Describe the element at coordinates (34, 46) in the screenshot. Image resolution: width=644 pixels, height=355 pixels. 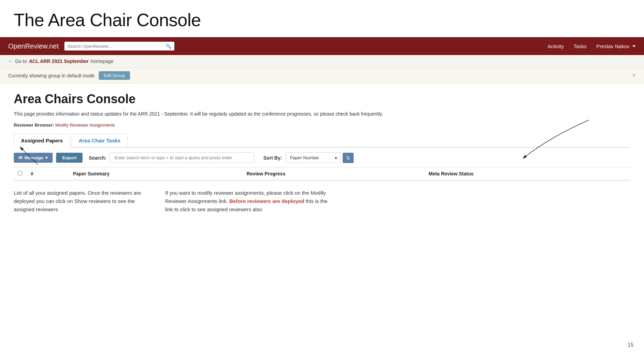
I see `navbar-brand: OpenReview.net` at that location.